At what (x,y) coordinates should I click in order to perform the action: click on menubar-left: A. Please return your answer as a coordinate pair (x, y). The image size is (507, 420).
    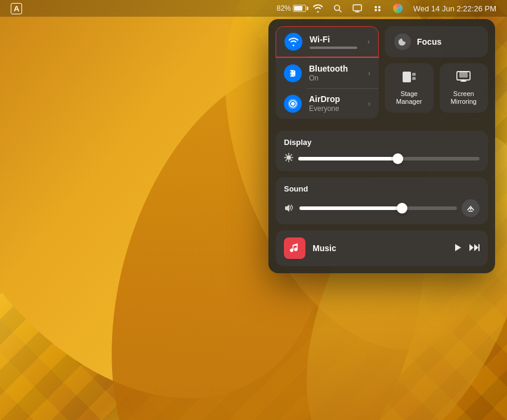
    Looking at the image, I should click on (17, 8).